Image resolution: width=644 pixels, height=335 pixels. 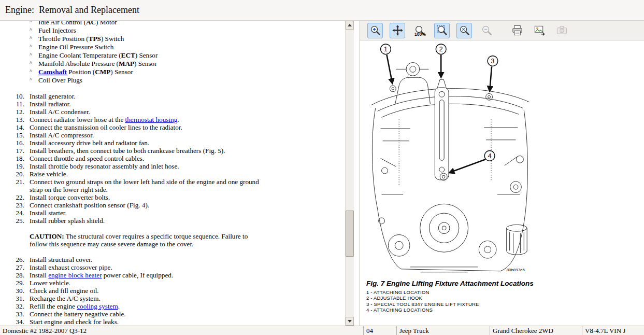 I want to click on doc-link: Camshaft, so click(x=53, y=72).